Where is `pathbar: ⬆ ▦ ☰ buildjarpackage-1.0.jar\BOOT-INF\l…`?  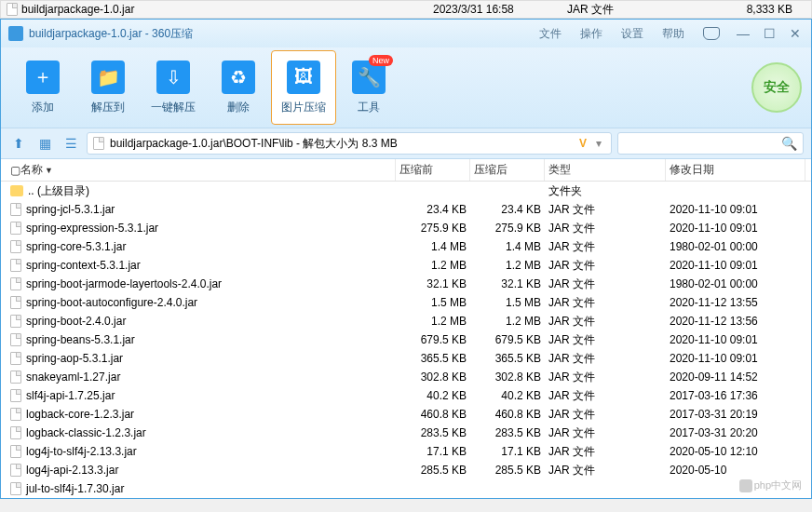
pathbar: ⬆ ▦ ☰ buildjarpackage-1.0.jar\BOOT-INF\l… is located at coordinates (406, 143).